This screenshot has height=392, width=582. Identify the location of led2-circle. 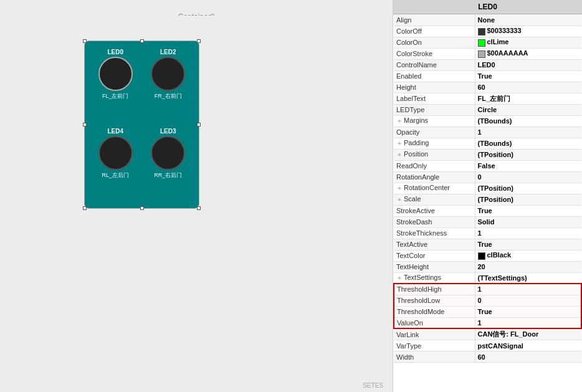
(168, 74).